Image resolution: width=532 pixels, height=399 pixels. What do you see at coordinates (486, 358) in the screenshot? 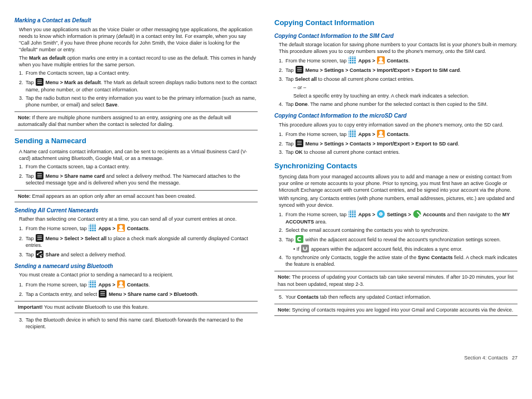
I see `footer-section: Section 4: Contacts` at bounding box center [486, 358].